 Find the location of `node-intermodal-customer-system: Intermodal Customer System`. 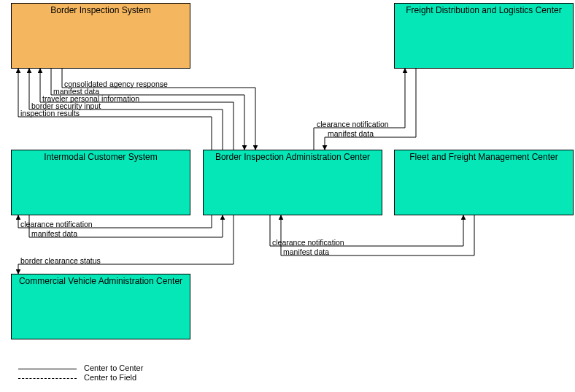

node-intermodal-customer-system: Intermodal Customer System is located at coordinates (101, 182).